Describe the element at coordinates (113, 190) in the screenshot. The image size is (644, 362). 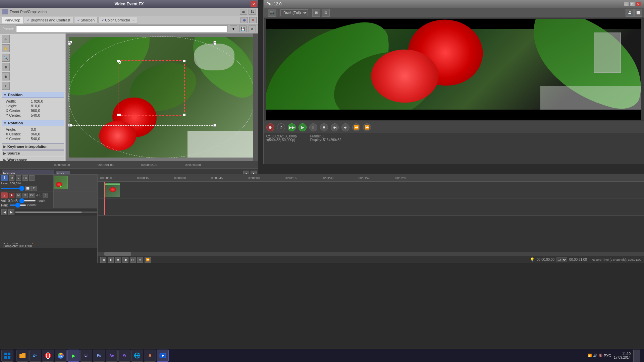
I see `main-clip` at that location.